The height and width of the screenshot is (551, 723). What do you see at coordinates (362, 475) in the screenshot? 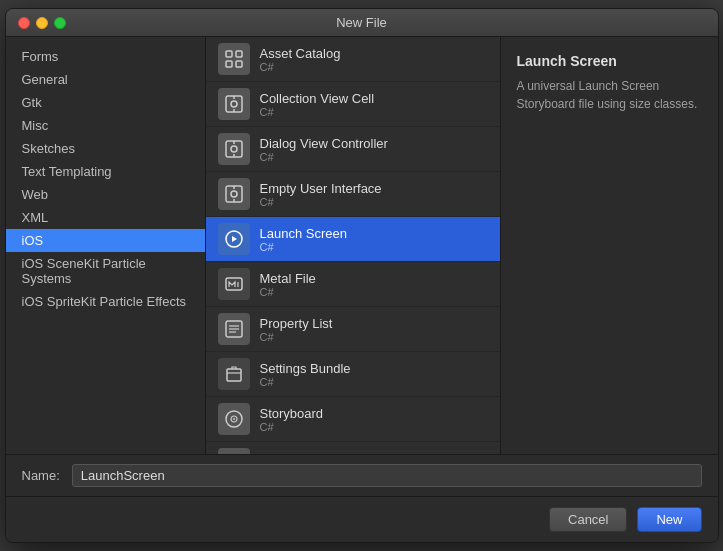
I see `name-bar: Name:` at bounding box center [362, 475].